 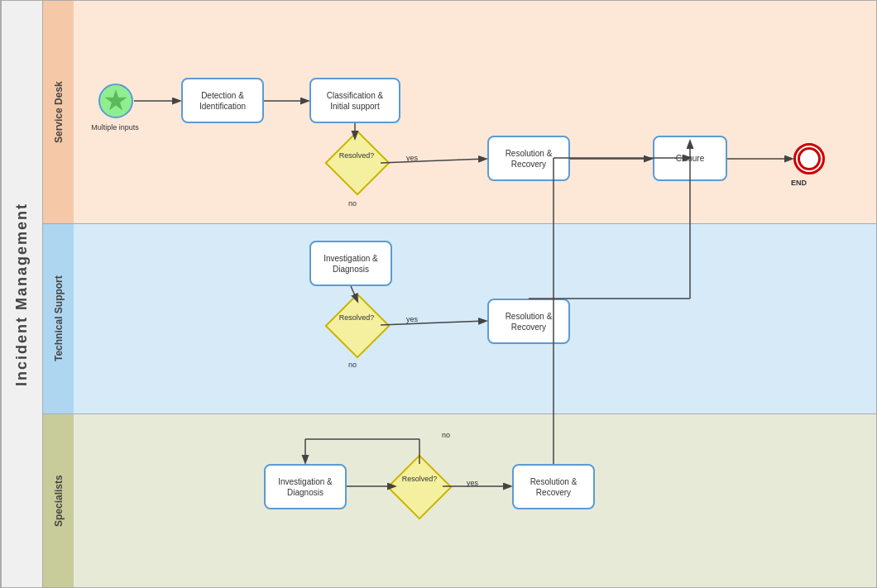 I want to click on no-label-3: no, so click(x=446, y=435).